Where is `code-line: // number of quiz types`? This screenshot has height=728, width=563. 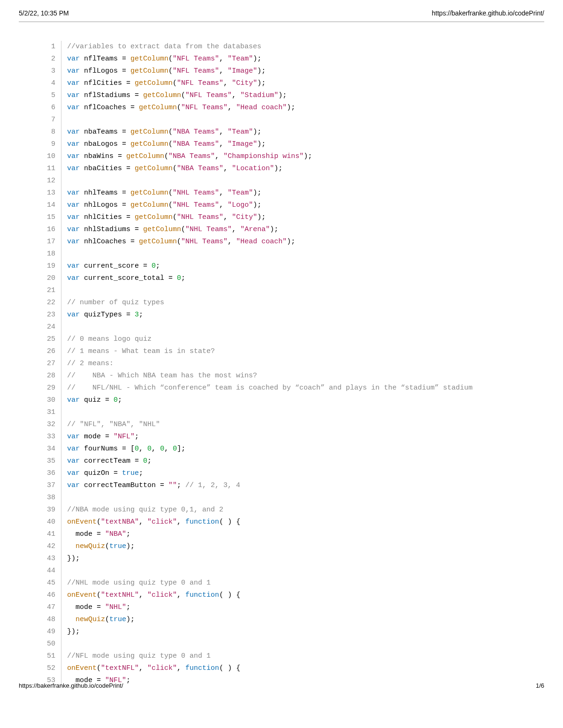
code-line: // number of quiz types is located at coordinates (297, 303).